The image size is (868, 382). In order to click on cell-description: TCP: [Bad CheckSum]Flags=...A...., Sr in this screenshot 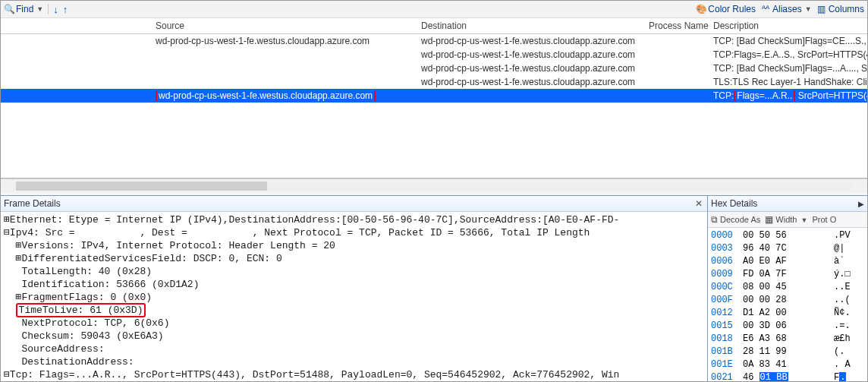, I will do `click(789, 68)`.